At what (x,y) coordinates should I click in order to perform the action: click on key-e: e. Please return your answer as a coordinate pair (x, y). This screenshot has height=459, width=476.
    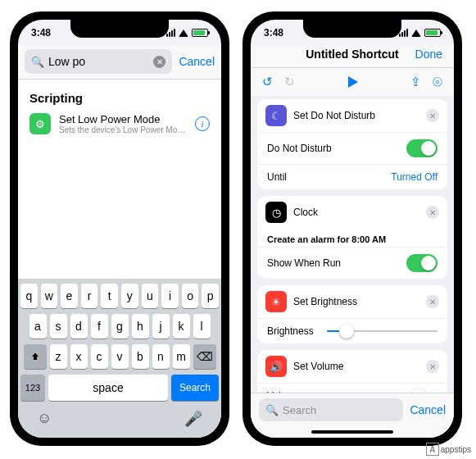
    Looking at the image, I should click on (69, 296).